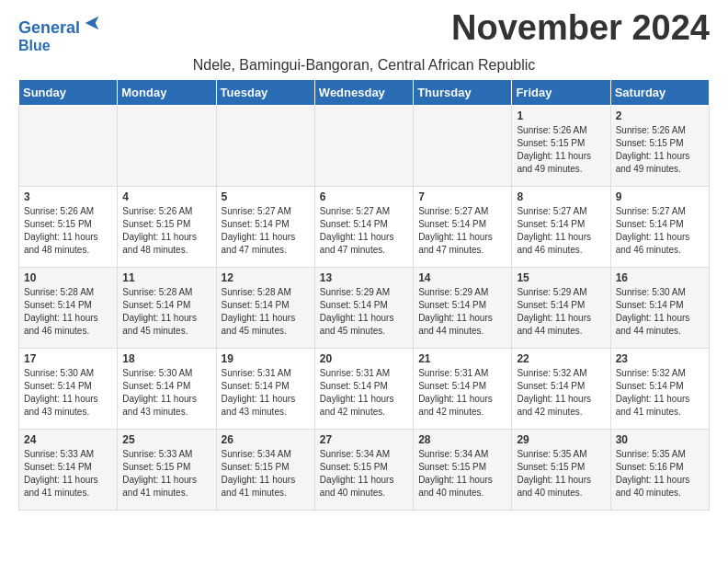 The width and height of the screenshot is (728, 563). I want to click on day-number: 27, so click(364, 440).